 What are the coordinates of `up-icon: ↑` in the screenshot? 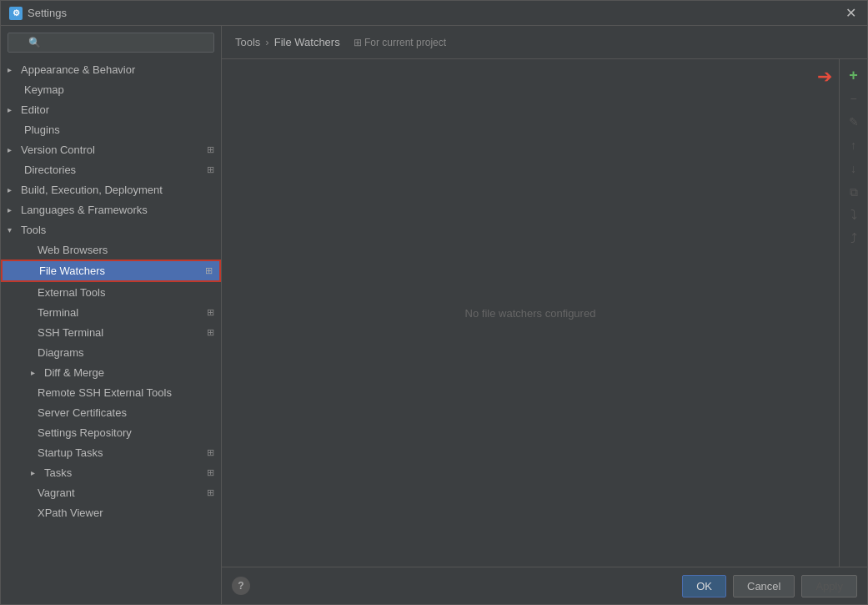 It's located at (854, 145).